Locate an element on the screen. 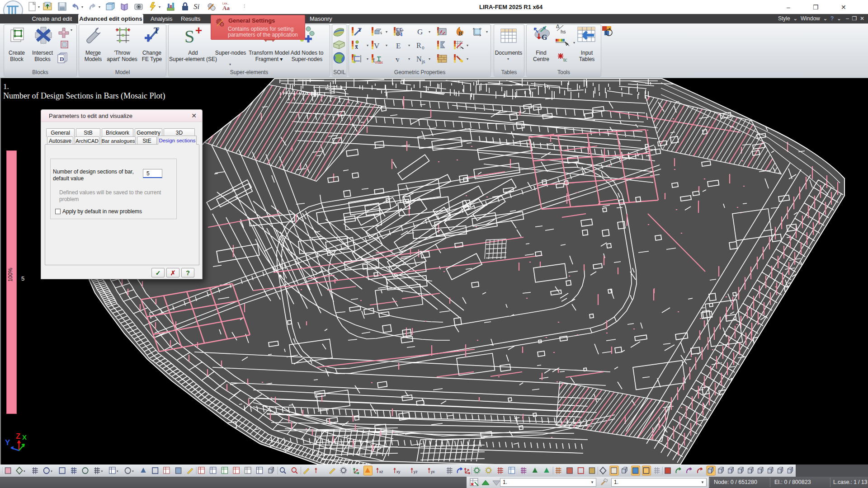 The width and height of the screenshot is (868, 488). svg-text: S is located at coordinates (189, 36).